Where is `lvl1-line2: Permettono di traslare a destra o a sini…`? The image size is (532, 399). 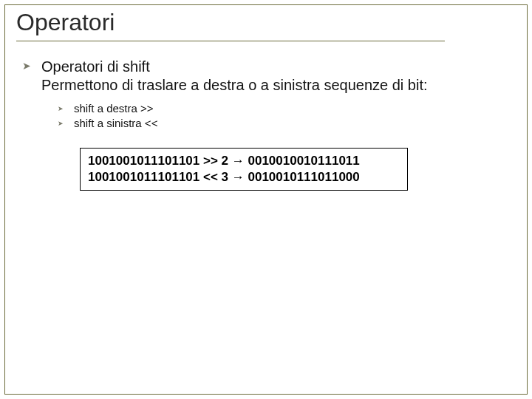
lvl1-line2: Permettono di traslare a destra o a sini… is located at coordinates (235, 86).